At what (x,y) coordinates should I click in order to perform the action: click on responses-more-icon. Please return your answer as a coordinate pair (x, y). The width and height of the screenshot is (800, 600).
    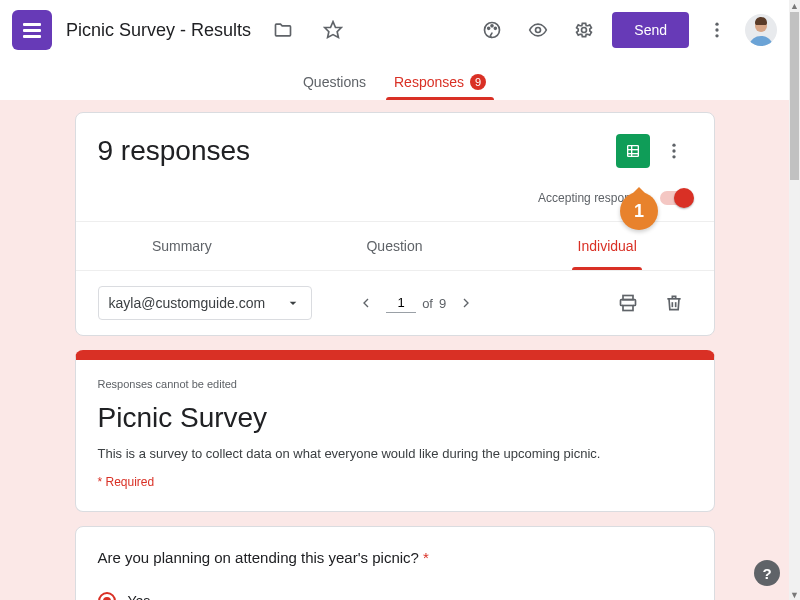
    Looking at the image, I should click on (674, 151).